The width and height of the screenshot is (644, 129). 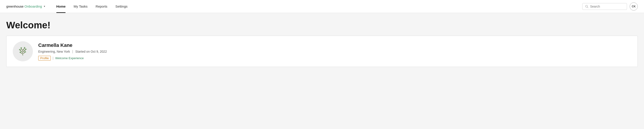 What do you see at coordinates (72, 58) in the screenshot?
I see `employee-links: Profile | Welcome Experience` at bounding box center [72, 58].